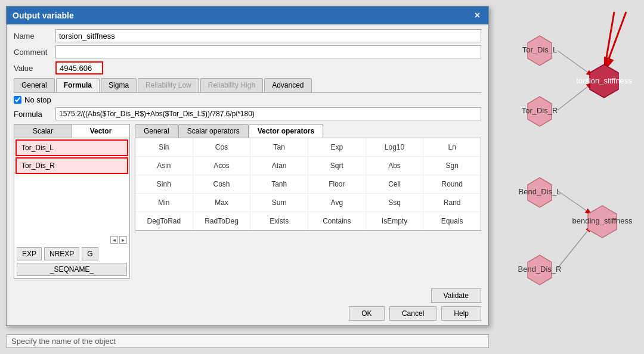 The width and height of the screenshot is (644, 354). I want to click on func-floor: Floor, so click(338, 184).